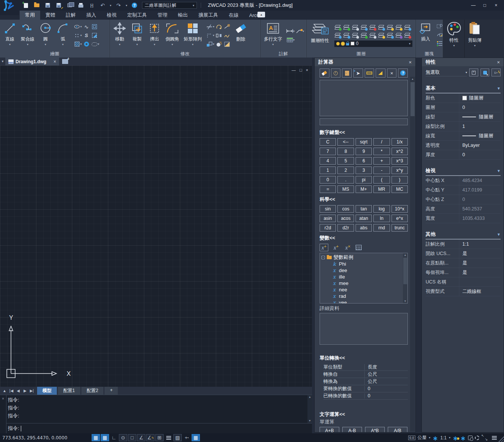 The width and height of the screenshot is (504, 442). Describe the element at coordinates (477, 438) in the screenshot. I see `settings-gear-icon` at that location.